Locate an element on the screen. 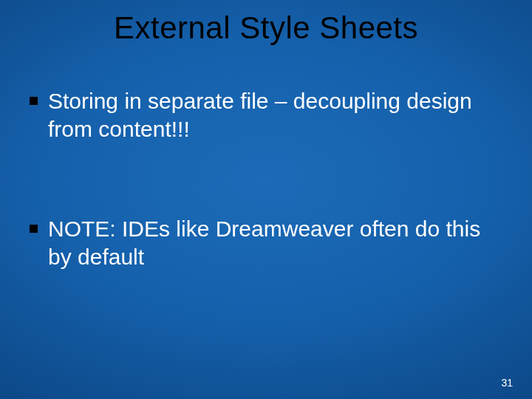 Image resolution: width=532 pixels, height=399 pixels. slide-title: External Style Sheets is located at coordinates (266, 28).